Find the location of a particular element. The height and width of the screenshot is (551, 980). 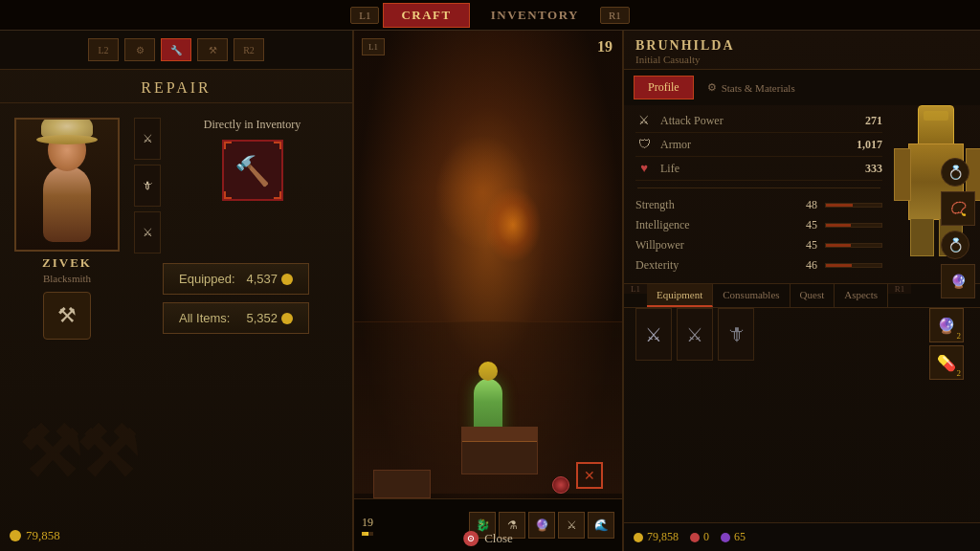

close-button: ⊙ Close is located at coordinates (488, 539).